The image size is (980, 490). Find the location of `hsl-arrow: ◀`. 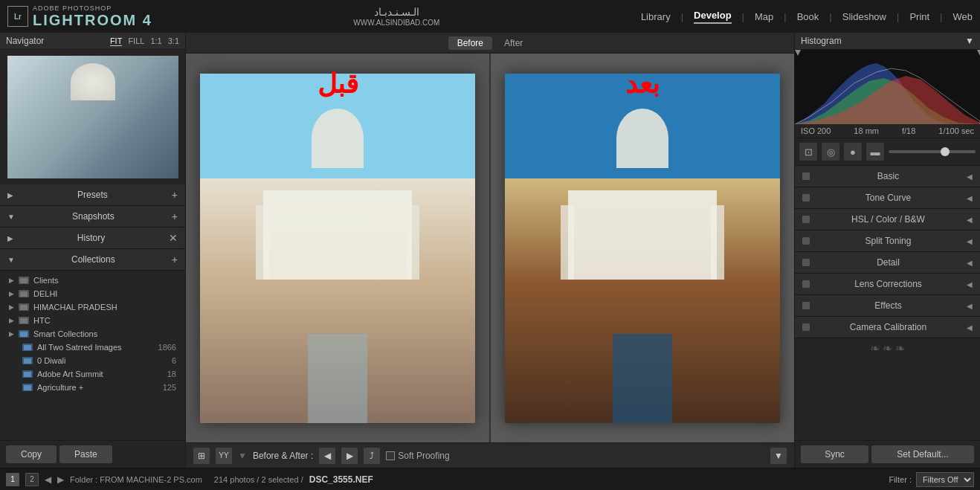

hsl-arrow: ◀ is located at coordinates (970, 220).